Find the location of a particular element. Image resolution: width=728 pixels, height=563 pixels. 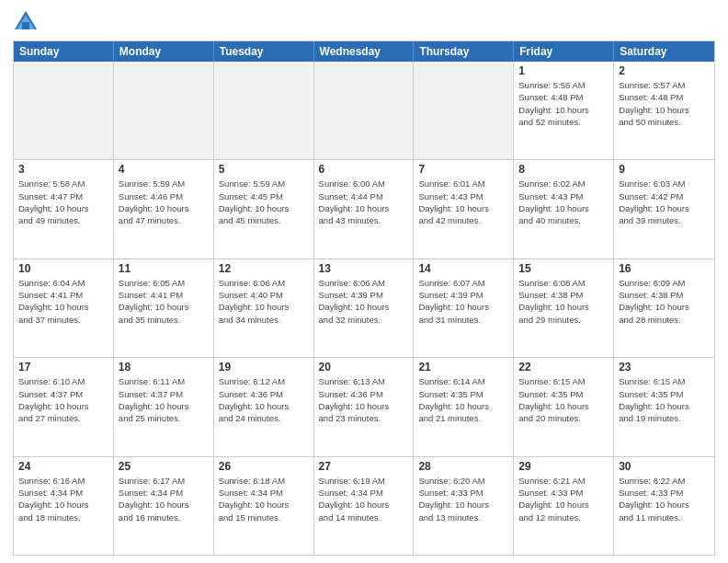

calendar-cell-r1c2: 5Sunrise: 5:59 AMSunset: 4:45 PMDaylight… is located at coordinates (265, 209).